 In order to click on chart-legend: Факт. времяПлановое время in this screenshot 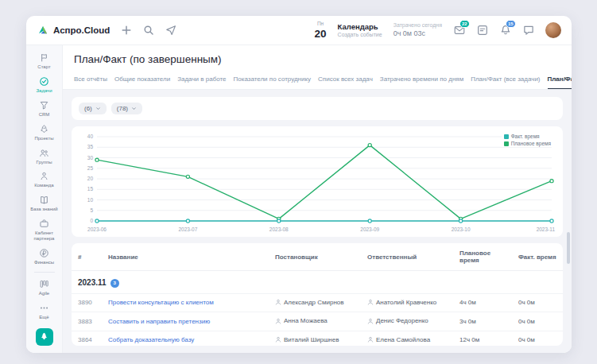, I will do `click(528, 140)`.